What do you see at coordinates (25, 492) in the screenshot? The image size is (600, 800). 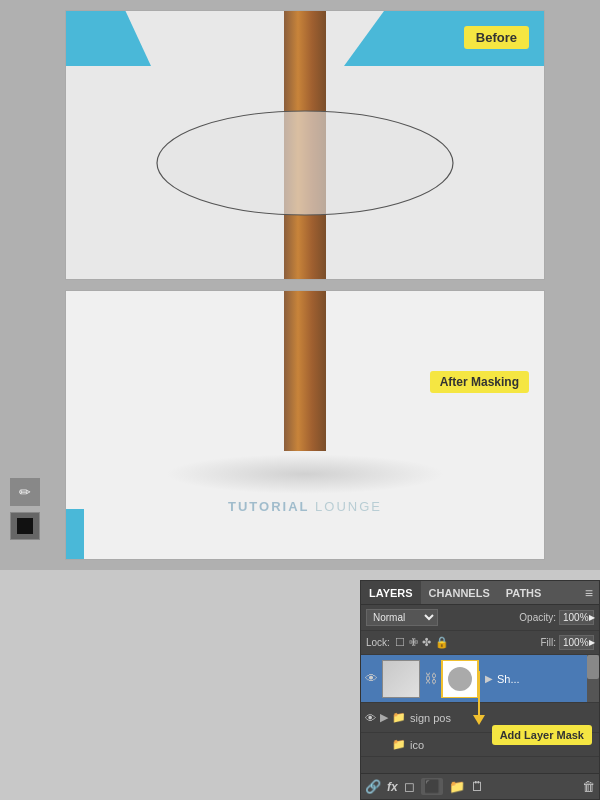 I see `brush-tool: ✏` at bounding box center [25, 492].